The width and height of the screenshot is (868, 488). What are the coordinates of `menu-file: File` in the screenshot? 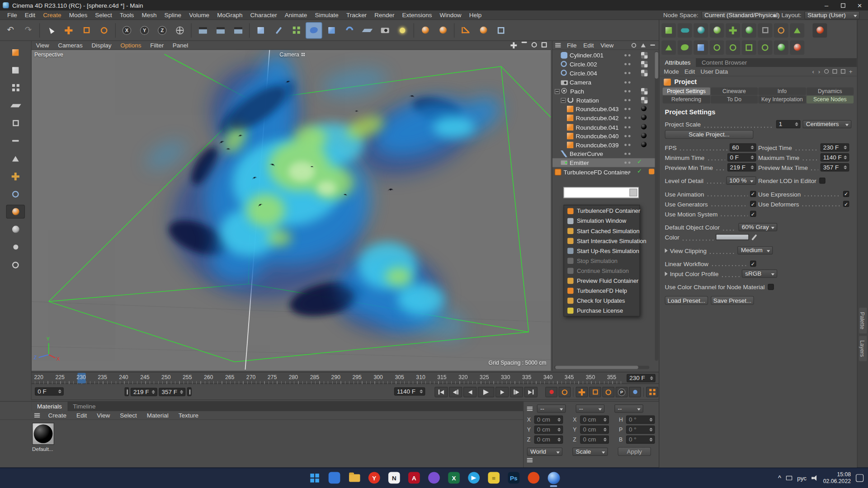 It's located at (12, 15).